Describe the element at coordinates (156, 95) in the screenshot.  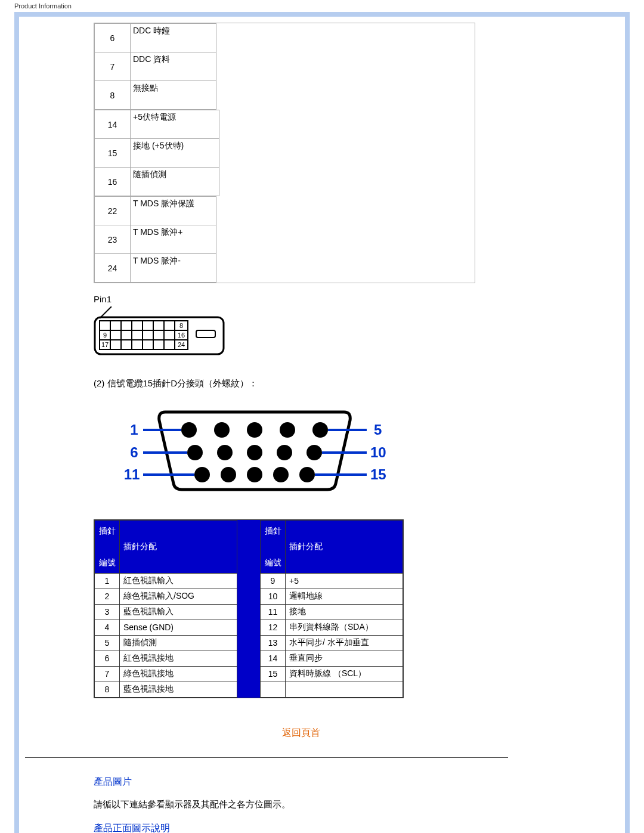
I see `table-row: 8無接點` at that location.